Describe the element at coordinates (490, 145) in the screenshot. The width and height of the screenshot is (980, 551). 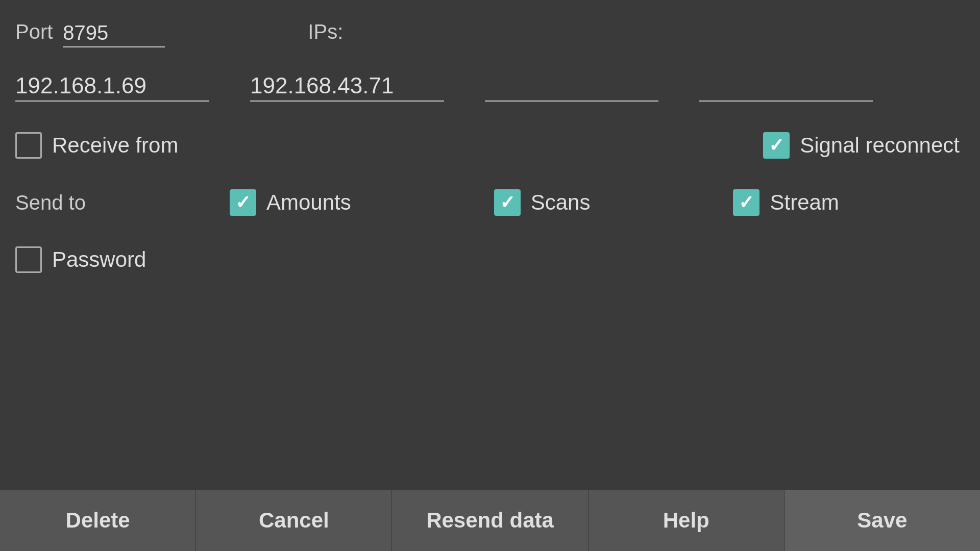
I see `receive-row: Receive from Signal reconnect` at that location.